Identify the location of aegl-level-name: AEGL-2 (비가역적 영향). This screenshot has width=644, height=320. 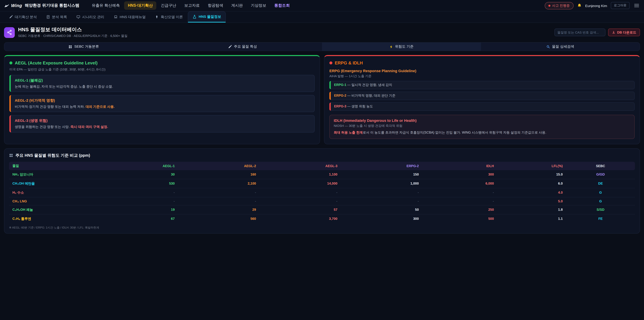
(162, 101).